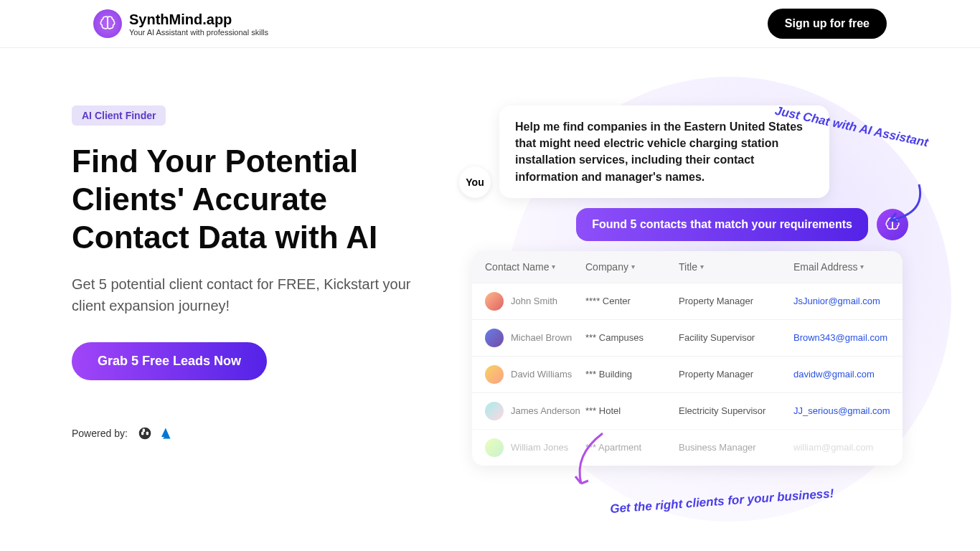 Image resolution: width=980 pixels, height=551 pixels. What do you see at coordinates (145, 433) in the screenshot?
I see `openai-icon` at bounding box center [145, 433].